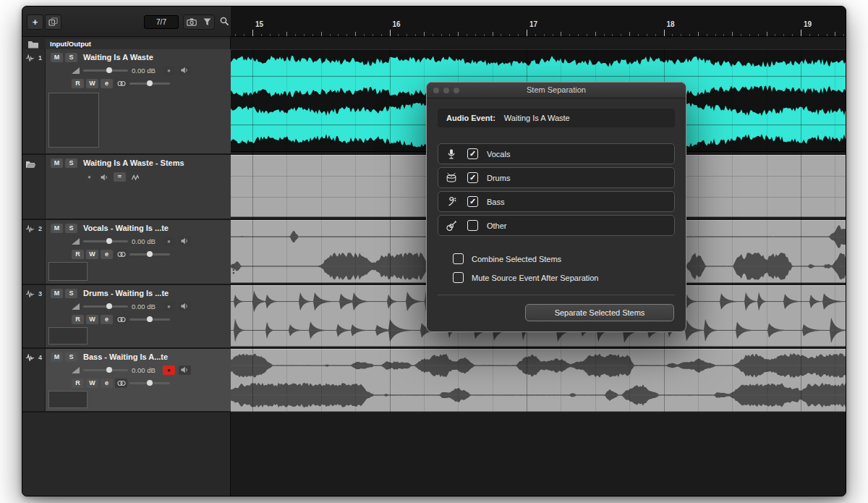 This screenshot has height=503, width=868. Describe the element at coordinates (127, 102) in the screenshot. I see `track-header-waiting: 1 M S Waiting Is A Waste 0.00 dB ●` at that location.